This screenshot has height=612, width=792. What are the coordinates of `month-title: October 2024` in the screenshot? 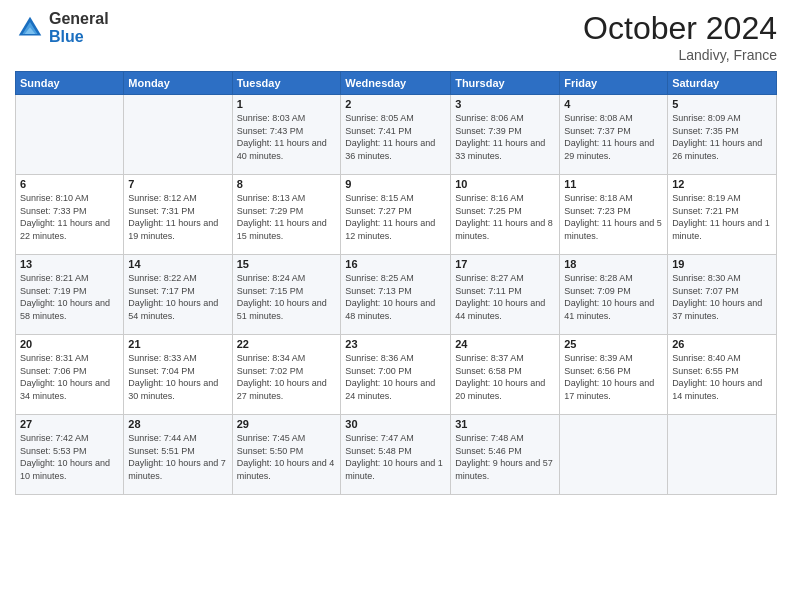 It's located at (680, 28).